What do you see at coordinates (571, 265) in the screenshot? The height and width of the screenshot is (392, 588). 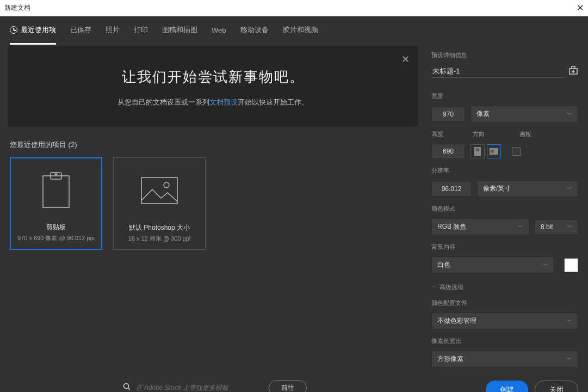 I see `background-color-swatch` at bounding box center [571, 265].